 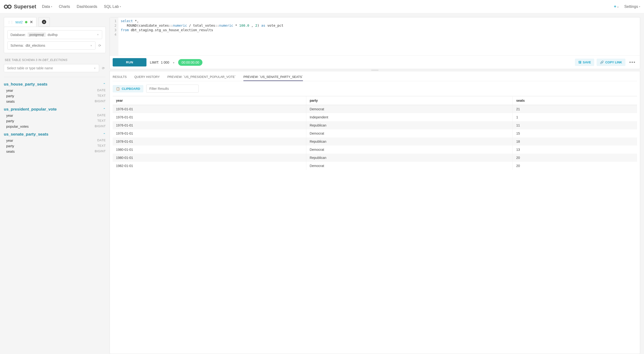 I want to click on limit-control: LIMIT: 1 000 ▼, so click(x=162, y=62).